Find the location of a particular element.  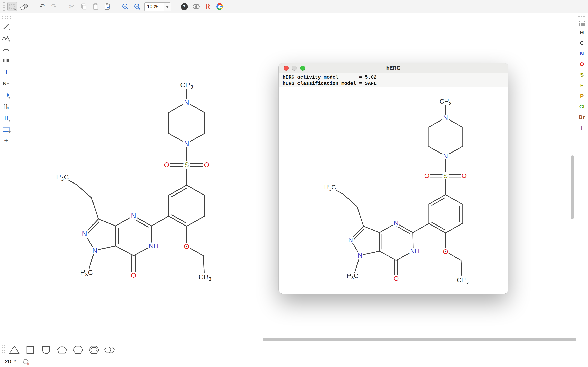

single-bond-icon is located at coordinates (6, 26).